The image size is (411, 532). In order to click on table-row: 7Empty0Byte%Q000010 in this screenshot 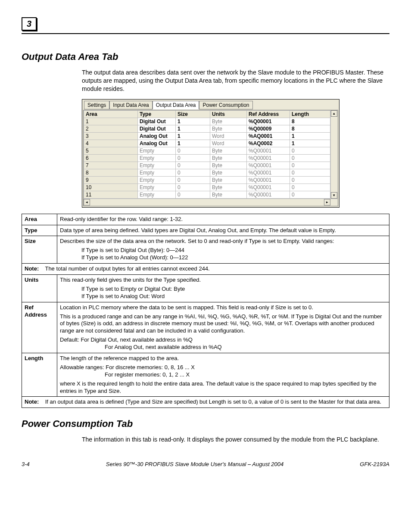, I will do `click(207, 165)`.